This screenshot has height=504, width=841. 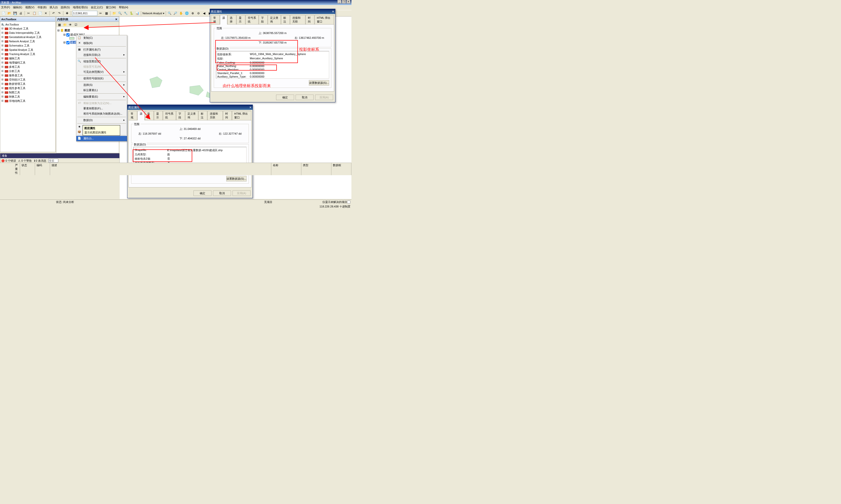 I want to click on full-extent-icon: 🌐, so click(x=187, y=13).